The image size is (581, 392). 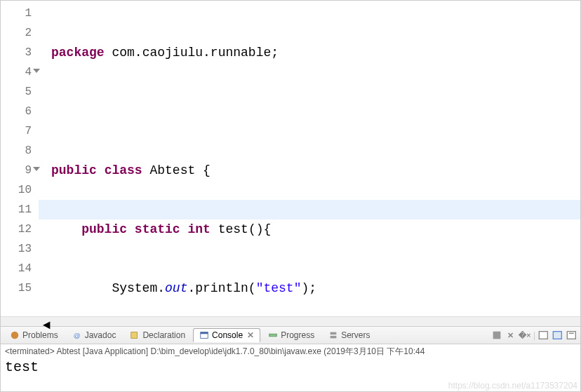 What do you see at coordinates (279, 288) in the screenshot?
I see `string-literal: "test"` at bounding box center [279, 288].